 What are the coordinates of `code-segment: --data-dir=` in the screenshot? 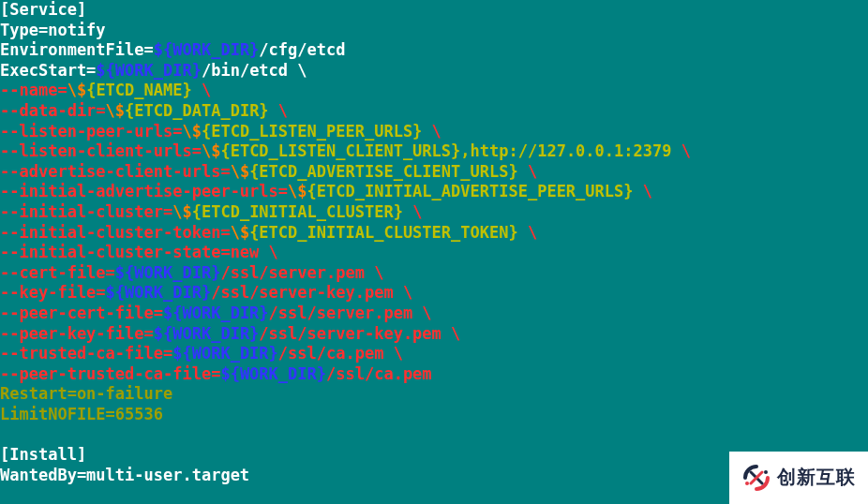 It's located at (52, 111).